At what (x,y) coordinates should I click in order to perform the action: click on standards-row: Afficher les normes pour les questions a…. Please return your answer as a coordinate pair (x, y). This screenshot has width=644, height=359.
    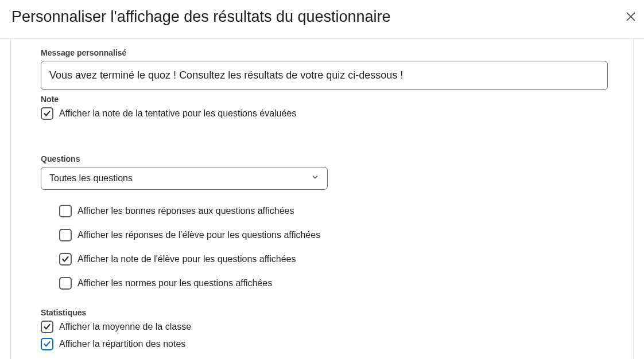
    Looking at the image, I should click on (333, 283).